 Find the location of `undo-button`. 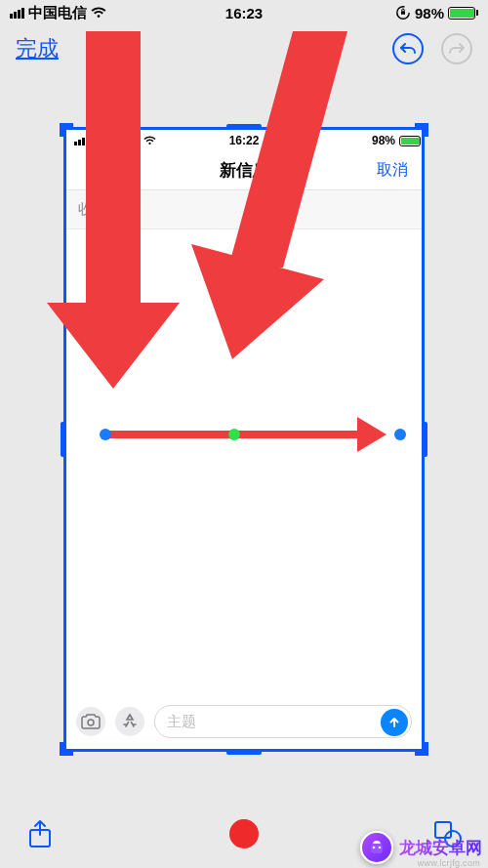

undo-button is located at coordinates (408, 49).